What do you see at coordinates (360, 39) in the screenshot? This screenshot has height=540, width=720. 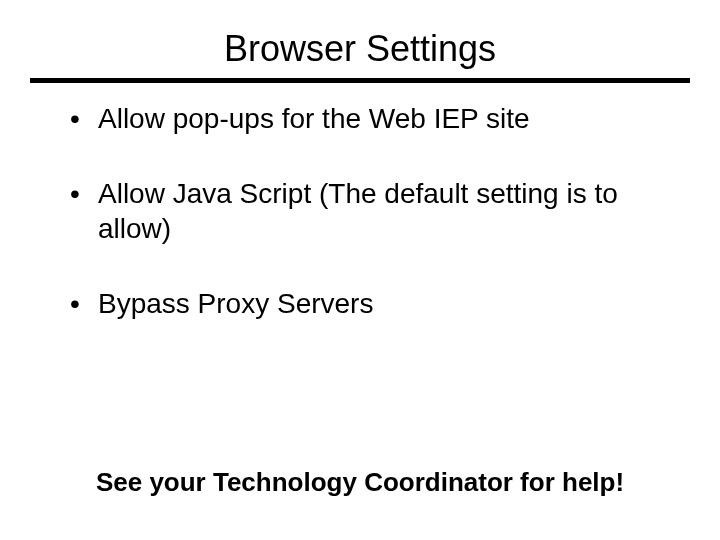 I see `page-title: Browser Settings` at bounding box center [360, 39].